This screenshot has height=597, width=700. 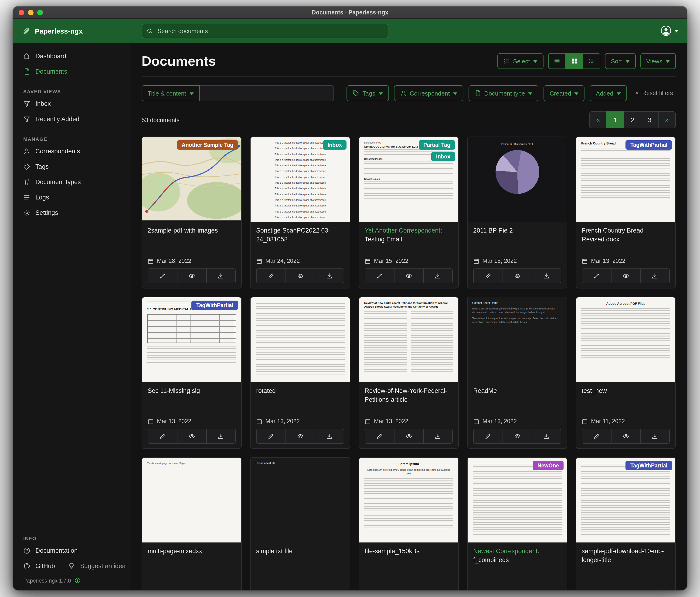 I want to click on pagination-page-2: 2, so click(x=632, y=120).